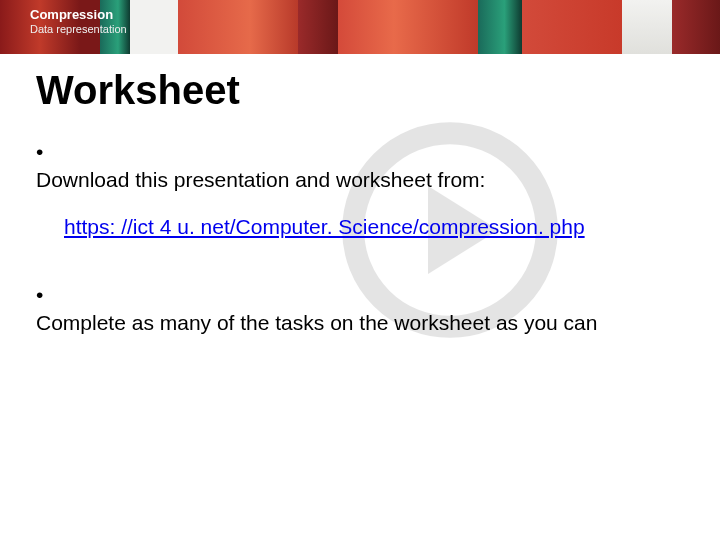 The image size is (720, 540). Describe the element at coordinates (360, 310) in the screenshot. I see `bullet-item: • Complete as many of the tasks on the w…` at that location.